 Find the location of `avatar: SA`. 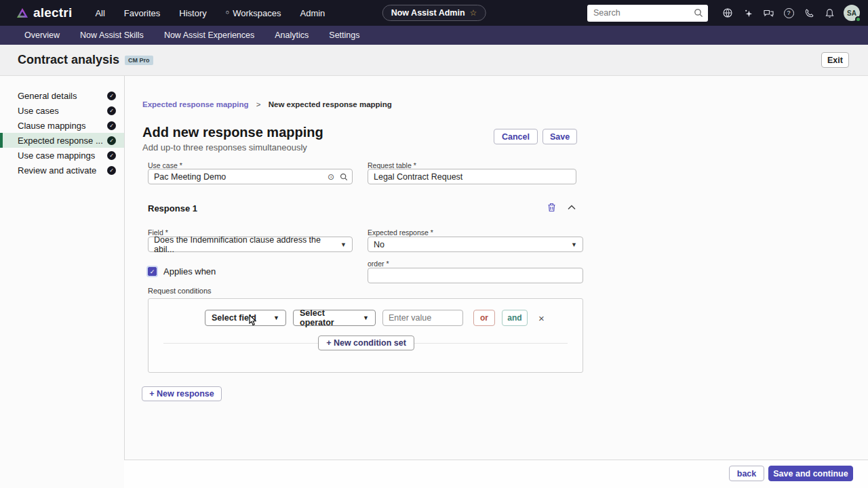

avatar: SA is located at coordinates (852, 13).